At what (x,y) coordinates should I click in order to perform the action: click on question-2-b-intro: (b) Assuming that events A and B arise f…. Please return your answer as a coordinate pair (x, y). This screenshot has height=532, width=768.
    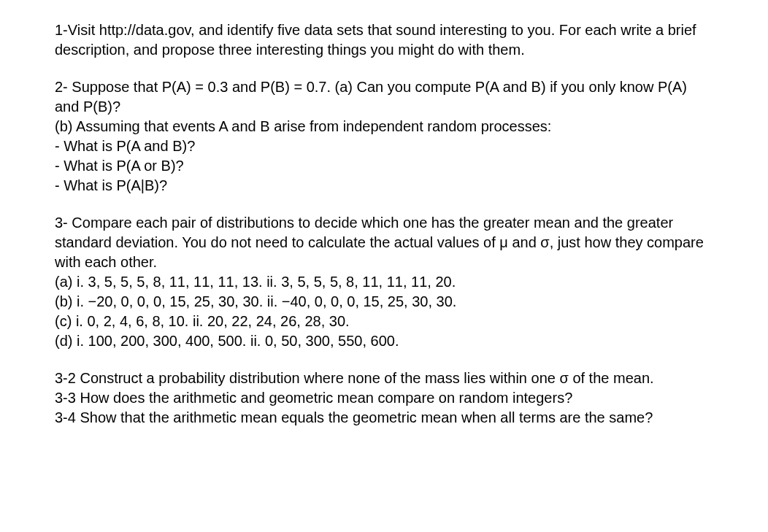
    Looking at the image, I should click on (384, 127).